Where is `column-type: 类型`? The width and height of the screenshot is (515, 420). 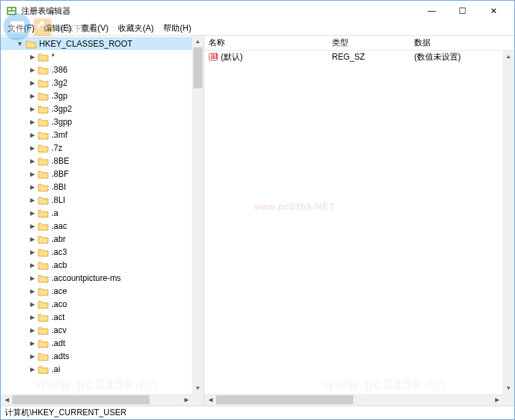 column-type: 类型 is located at coordinates (369, 42).